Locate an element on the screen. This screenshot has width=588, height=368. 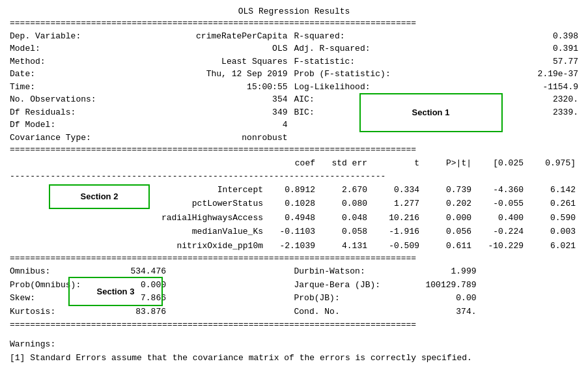
r-squared-row: R-squared: 0.398 is located at coordinates (436, 36).